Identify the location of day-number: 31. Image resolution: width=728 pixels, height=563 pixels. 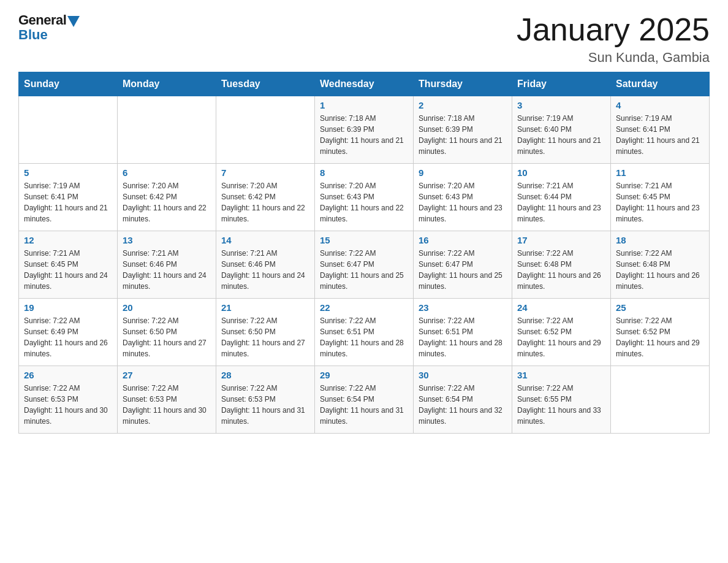
(561, 375).